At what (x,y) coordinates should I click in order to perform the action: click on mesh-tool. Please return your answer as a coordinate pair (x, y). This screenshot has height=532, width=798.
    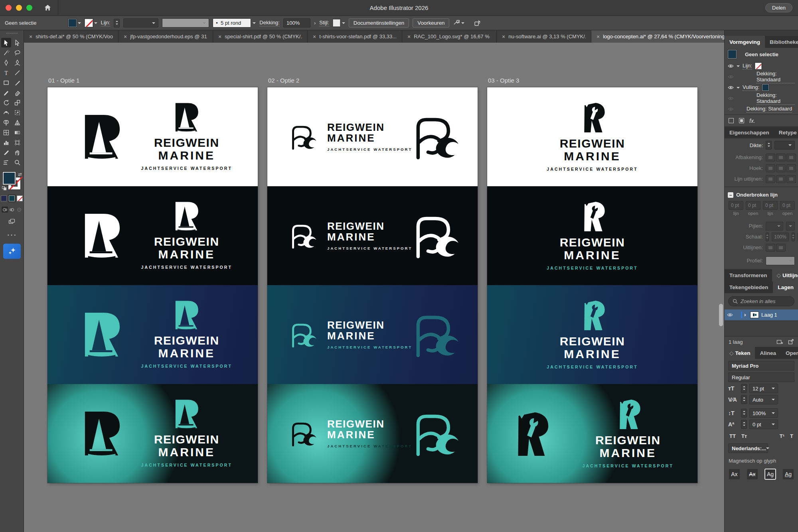
    Looking at the image, I should click on (6, 132).